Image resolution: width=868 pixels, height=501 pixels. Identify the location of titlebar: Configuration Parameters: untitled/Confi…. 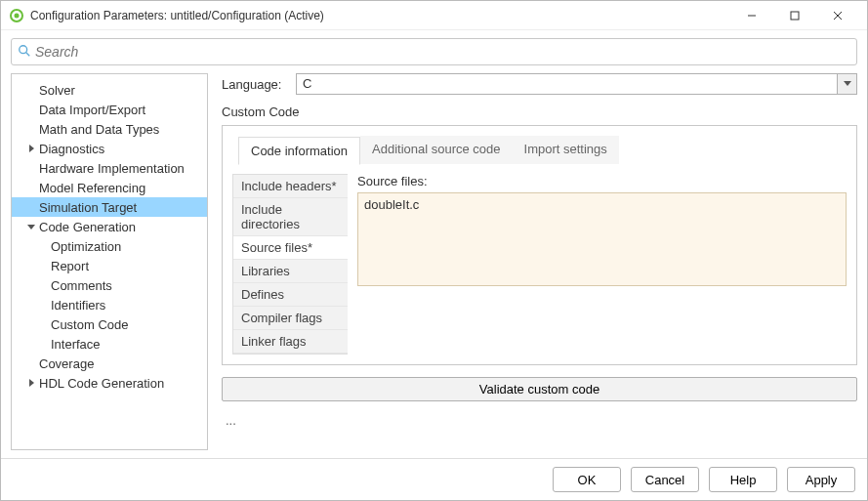
(434, 16).